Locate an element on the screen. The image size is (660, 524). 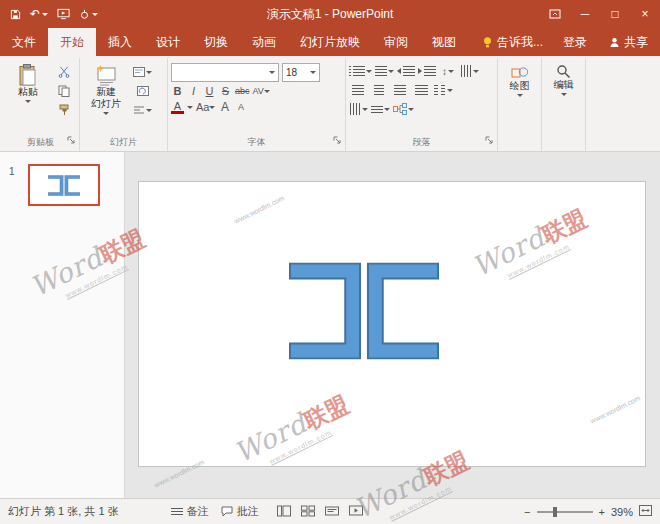
cut-button is located at coordinates (64, 72).